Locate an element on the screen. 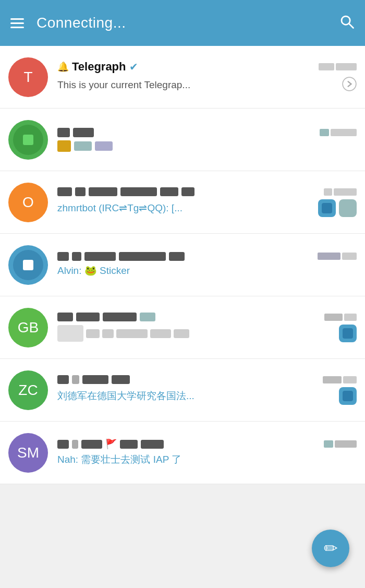  chat-header-telegraph: 🔔 Telegraph ✔ is located at coordinates (207, 67).